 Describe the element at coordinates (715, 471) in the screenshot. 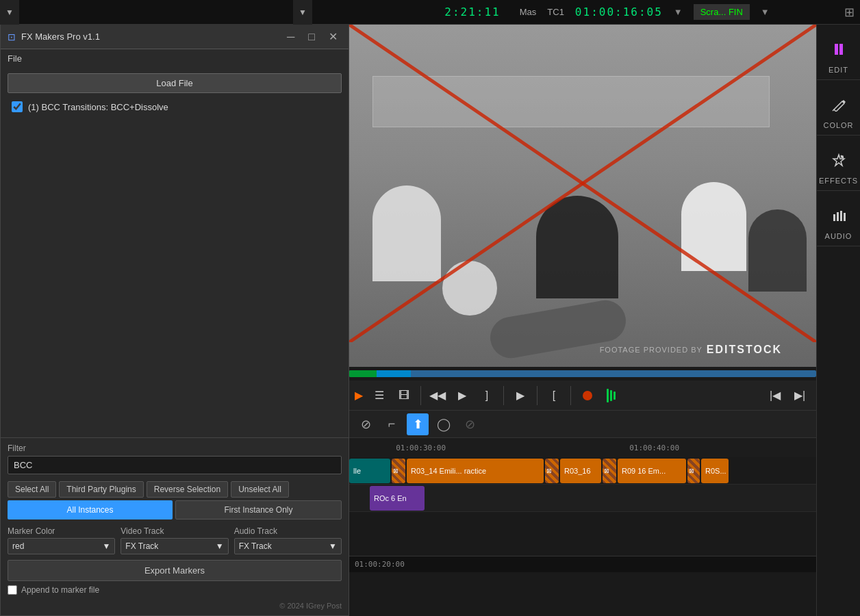

I see `clip-ros: R0S...` at that location.